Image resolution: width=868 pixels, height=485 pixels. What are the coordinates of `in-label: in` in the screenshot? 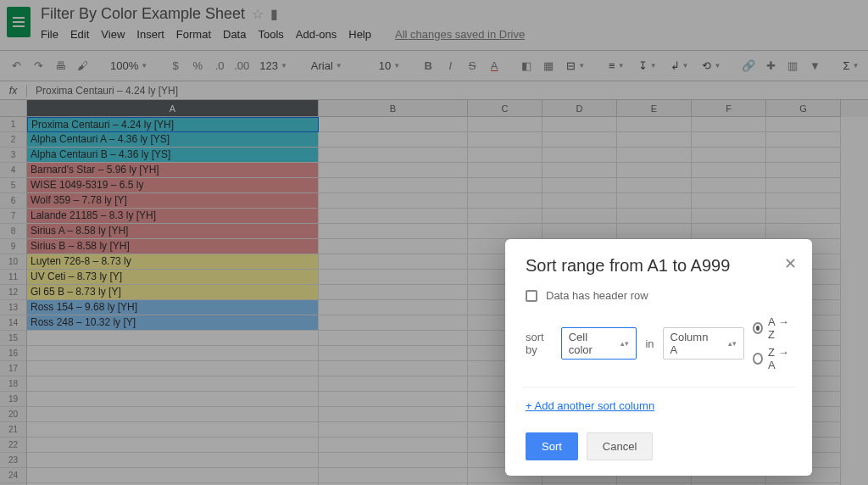 It's located at (649, 344).